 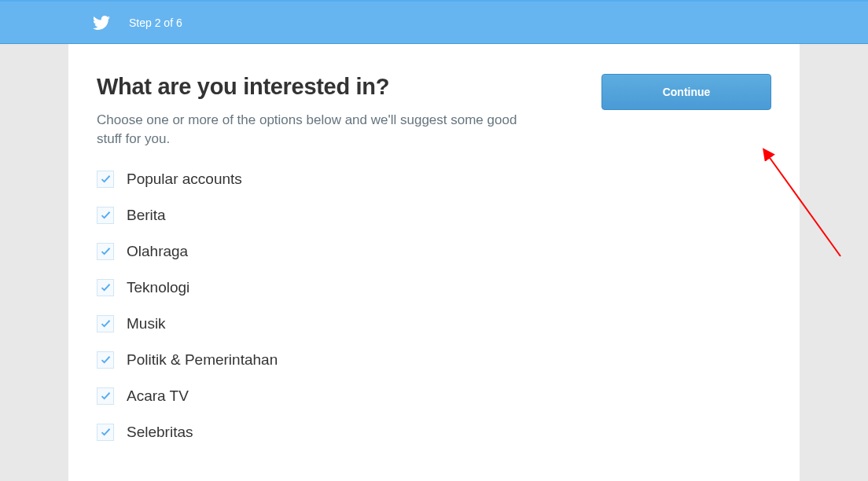 I want to click on option-label: Berita, so click(x=146, y=215).